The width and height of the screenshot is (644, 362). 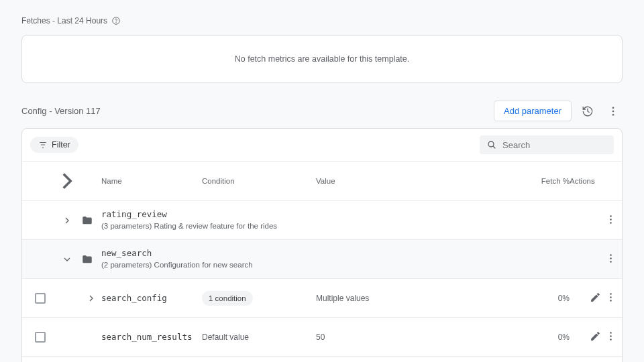 What do you see at coordinates (322, 21) in the screenshot?
I see `fetches-section-header: Fetches - Last 24 Hours` at bounding box center [322, 21].